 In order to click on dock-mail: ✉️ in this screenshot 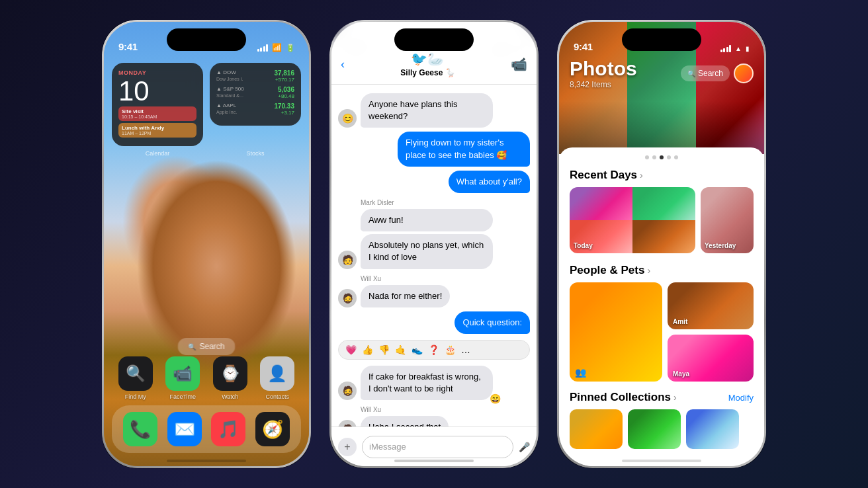, I will do `click(185, 429)`.